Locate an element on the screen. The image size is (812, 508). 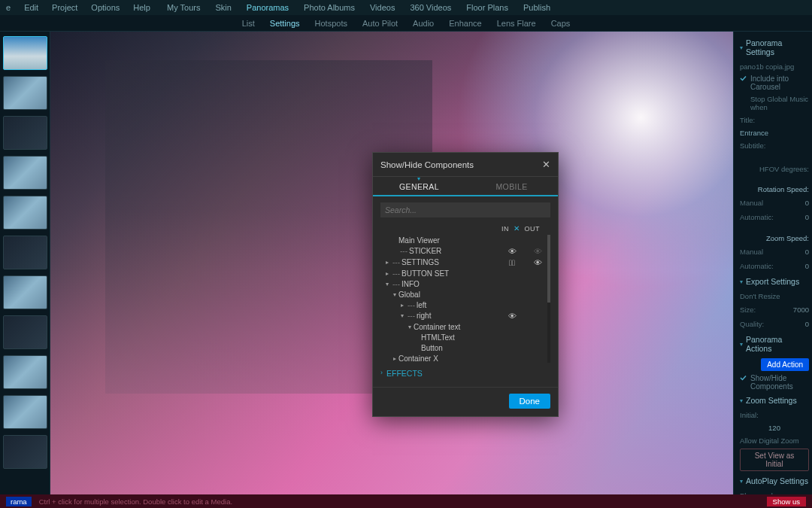
quality-value: 0 is located at coordinates (807, 324).